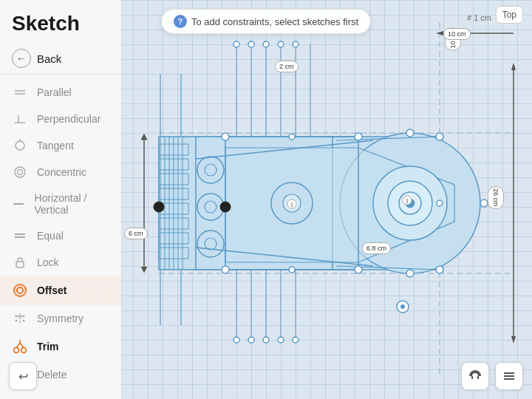 The image size is (532, 399). Describe the element at coordinates (510, 15) in the screenshot. I see `top-label-panel: Top` at that location.